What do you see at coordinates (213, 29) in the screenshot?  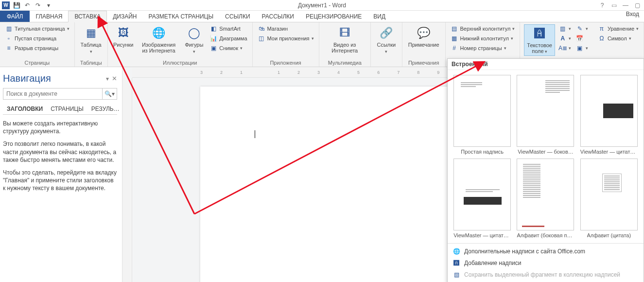 I see `smartart-icon: ◧` at bounding box center [213, 29].